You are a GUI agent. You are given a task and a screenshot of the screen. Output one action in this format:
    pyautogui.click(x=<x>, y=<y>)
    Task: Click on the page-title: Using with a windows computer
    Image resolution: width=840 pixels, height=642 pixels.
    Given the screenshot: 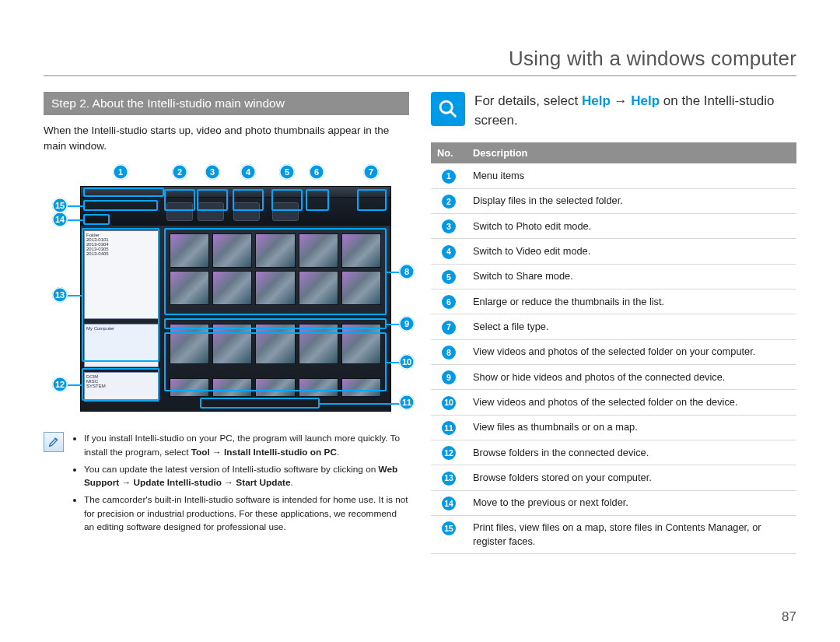 What is the action you would take?
    pyautogui.click(x=420, y=59)
    